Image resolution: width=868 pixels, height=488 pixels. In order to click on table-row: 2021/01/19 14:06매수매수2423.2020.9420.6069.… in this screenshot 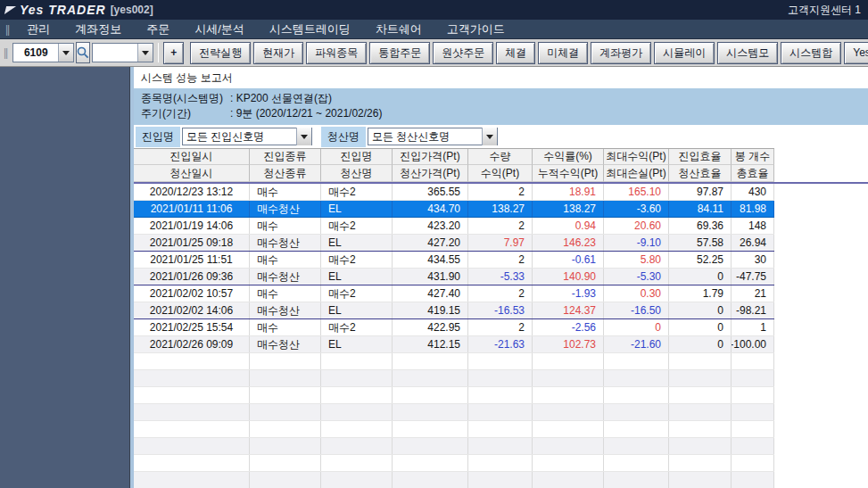, I will do `click(454, 227)`.